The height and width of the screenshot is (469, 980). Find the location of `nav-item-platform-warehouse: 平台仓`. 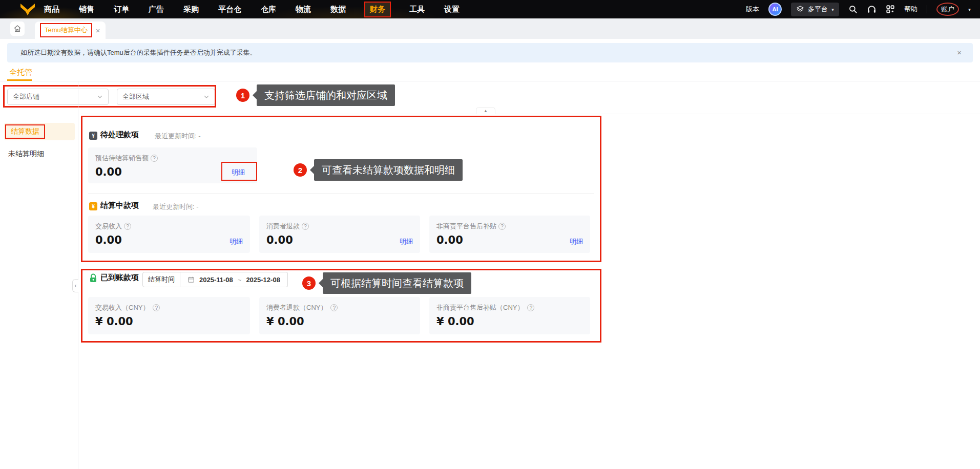

nav-item-platform-warehouse: 平台仓 is located at coordinates (230, 9).